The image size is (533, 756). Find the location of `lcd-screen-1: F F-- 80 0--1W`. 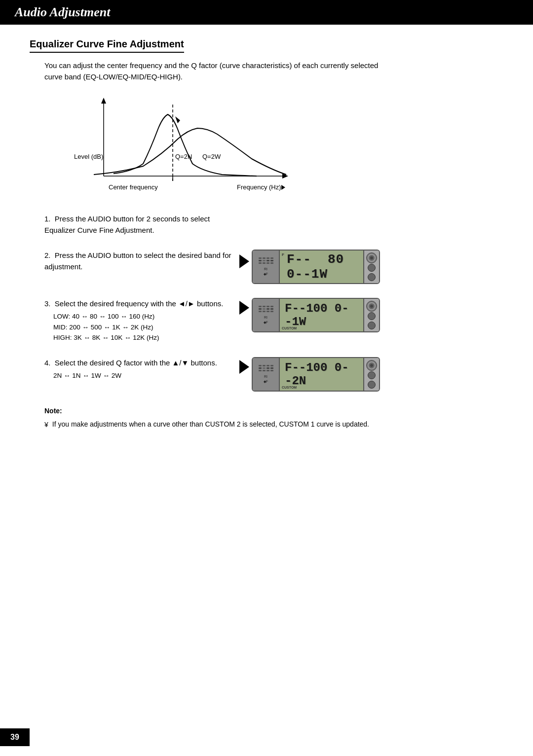

lcd-screen-1: F F-- 80 0--1W is located at coordinates (322, 267).